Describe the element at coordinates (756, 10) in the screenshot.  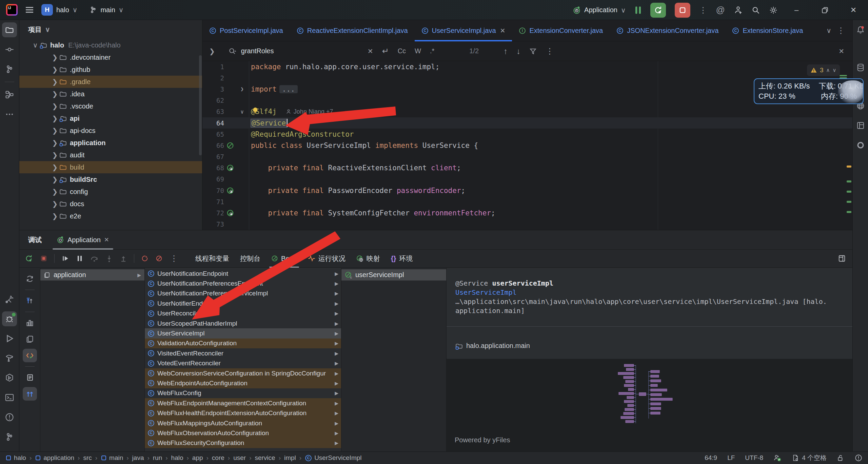
I see `search-icon` at that location.